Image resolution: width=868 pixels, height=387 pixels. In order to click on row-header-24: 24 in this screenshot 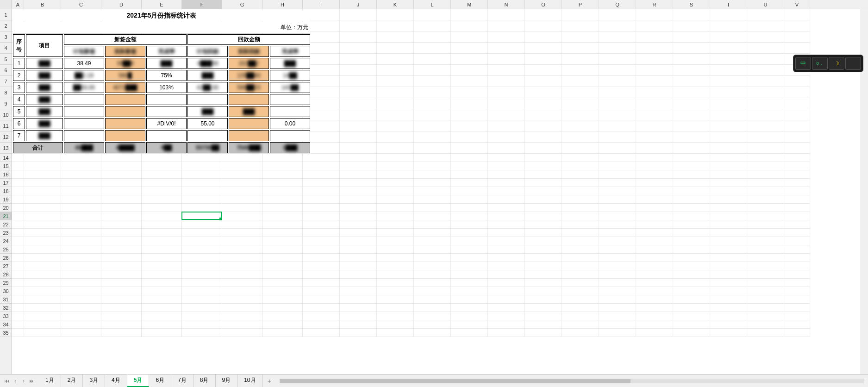, I will do `click(6, 241)`.